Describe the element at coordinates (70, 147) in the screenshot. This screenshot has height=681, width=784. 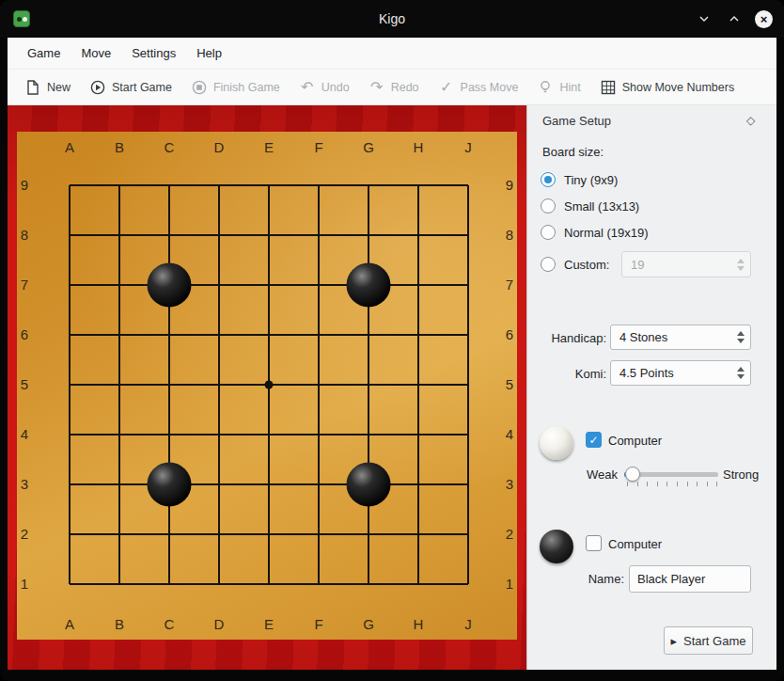
I see `board-coordinate-label: A` at that location.